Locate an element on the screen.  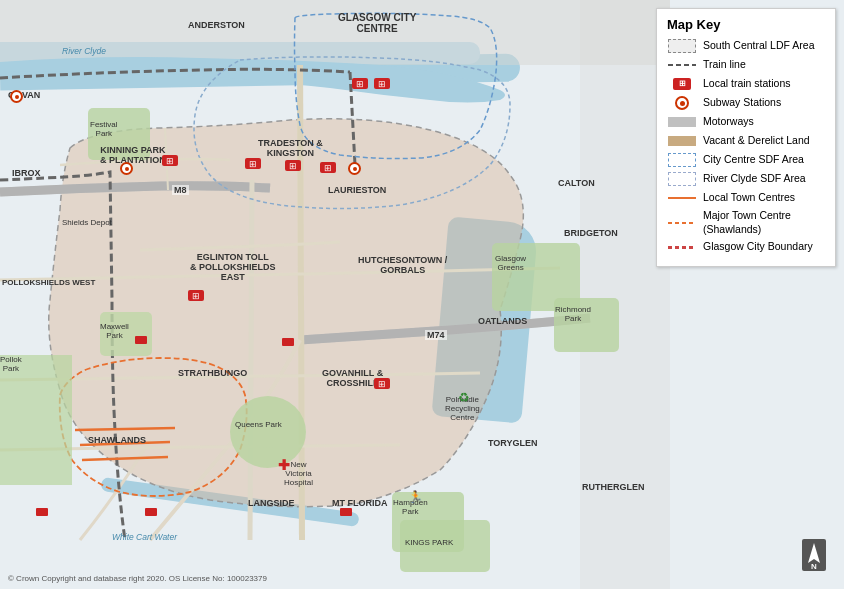
station-tradeston is located at coordinates (253, 164).